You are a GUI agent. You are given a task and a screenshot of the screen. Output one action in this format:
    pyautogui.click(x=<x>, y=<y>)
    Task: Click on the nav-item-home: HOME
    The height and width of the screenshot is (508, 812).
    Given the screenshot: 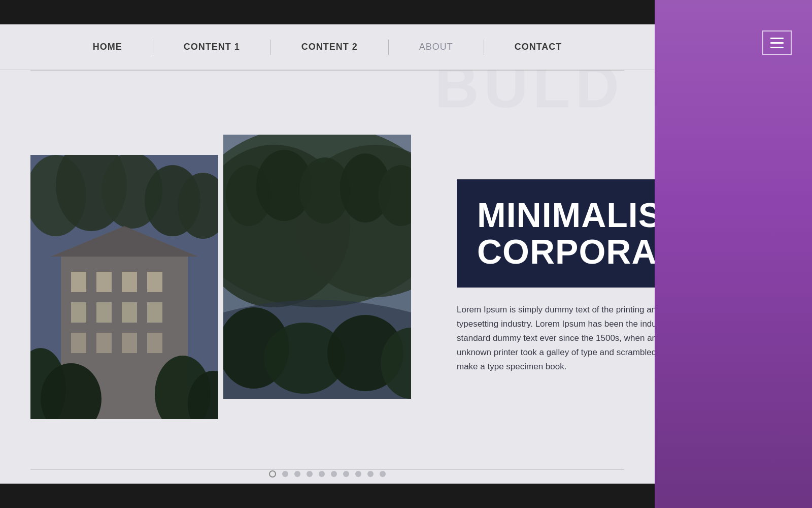 What is the action you would take?
    pyautogui.click(x=108, y=47)
    